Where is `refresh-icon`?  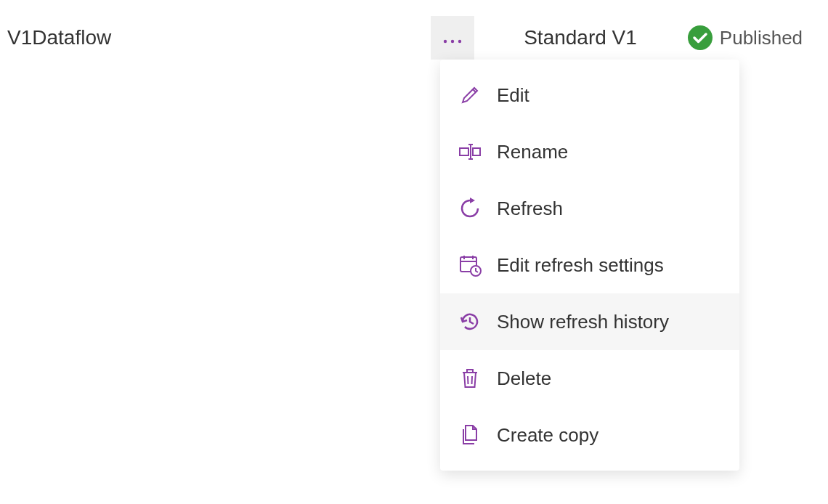 refresh-icon is located at coordinates (470, 208).